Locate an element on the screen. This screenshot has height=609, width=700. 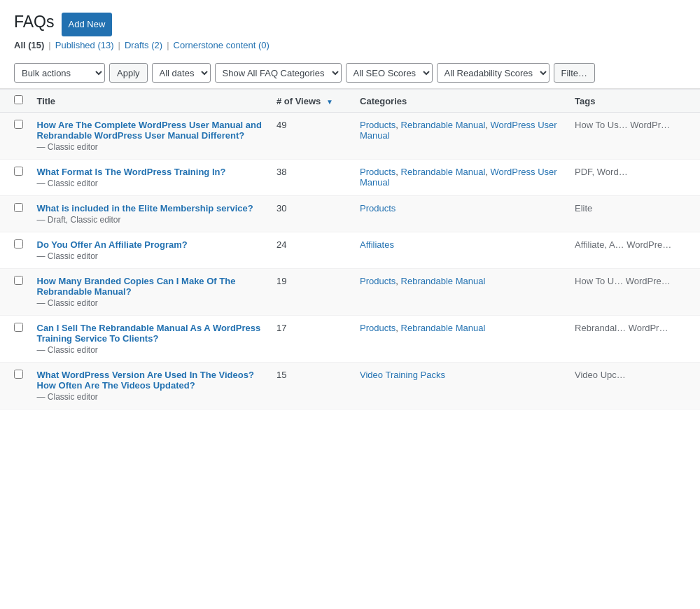
filter-links: All (15) | Published (13) | Drafts (2) |… is located at coordinates (350, 47).